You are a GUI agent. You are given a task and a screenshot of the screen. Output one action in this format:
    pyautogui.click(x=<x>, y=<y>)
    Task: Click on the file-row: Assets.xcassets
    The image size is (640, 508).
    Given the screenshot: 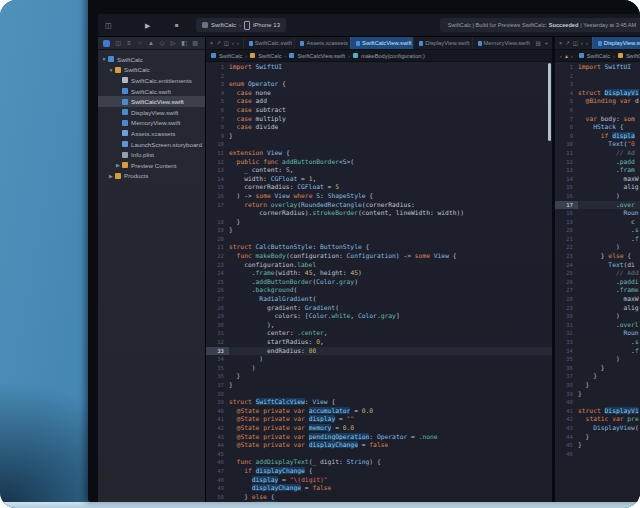 What is the action you would take?
    pyautogui.click(x=152, y=134)
    